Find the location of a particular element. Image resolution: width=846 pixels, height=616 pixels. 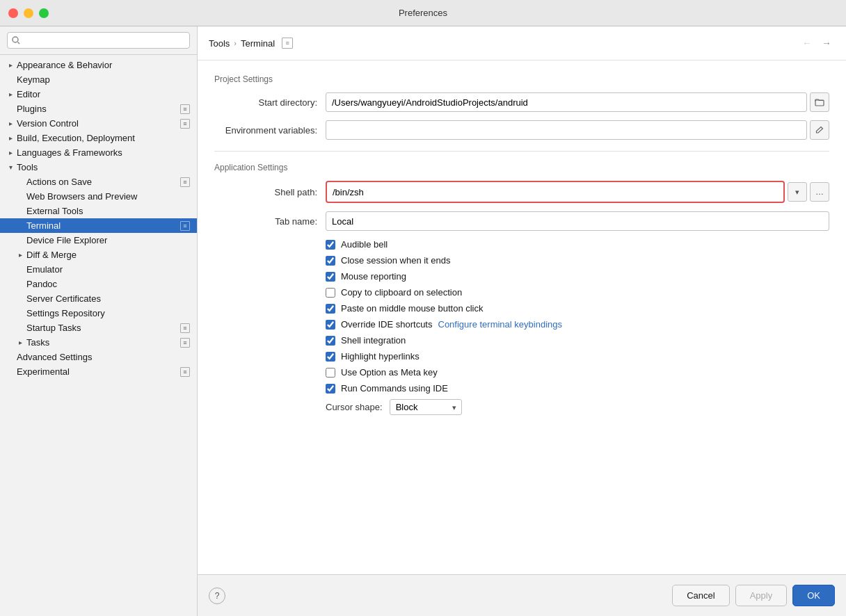

tab-name-input is located at coordinates (577, 221).